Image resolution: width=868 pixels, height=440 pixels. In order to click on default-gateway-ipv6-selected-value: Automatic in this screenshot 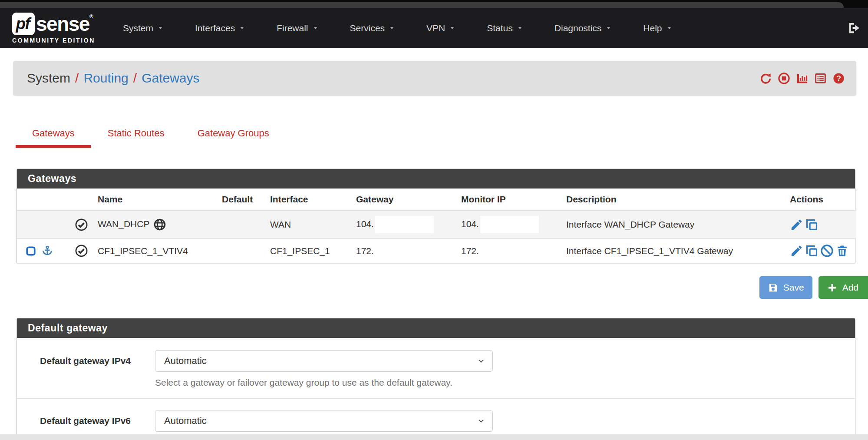, I will do `click(185, 421)`.